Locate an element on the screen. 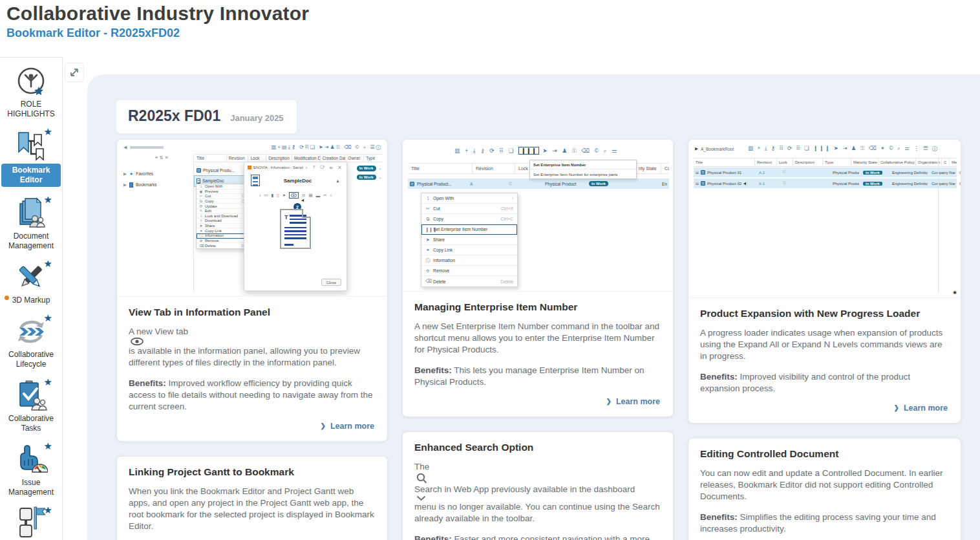 The height and width of the screenshot is (540, 980). mini-breadcrumb: ▶ A_BookmarkRoot is located at coordinates (714, 149).